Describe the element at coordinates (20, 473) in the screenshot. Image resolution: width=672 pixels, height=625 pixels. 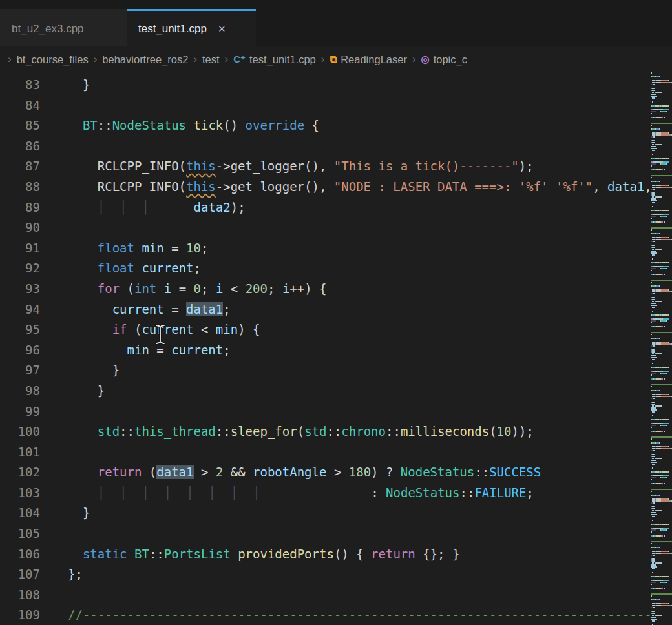
I see `line-number: 102` at that location.